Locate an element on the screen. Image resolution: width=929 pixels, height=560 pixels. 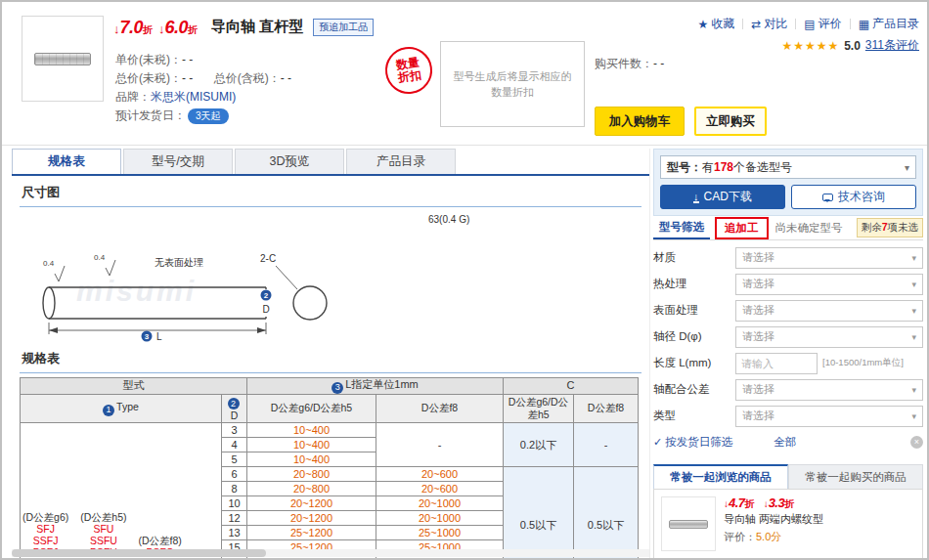
filter-row: 热处理请选择▾ is located at coordinates (788, 283).